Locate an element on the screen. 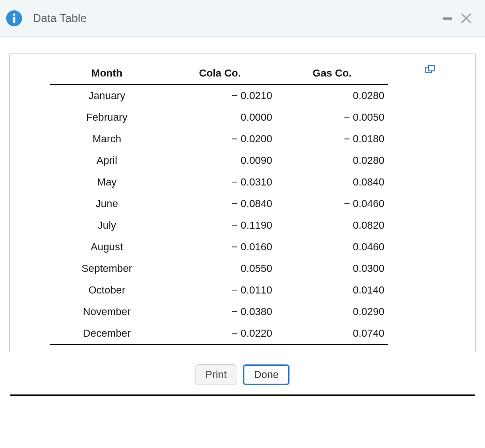 This screenshot has width=485, height=448. table-row: June− 0.0840− 0.0460 is located at coordinates (219, 204).